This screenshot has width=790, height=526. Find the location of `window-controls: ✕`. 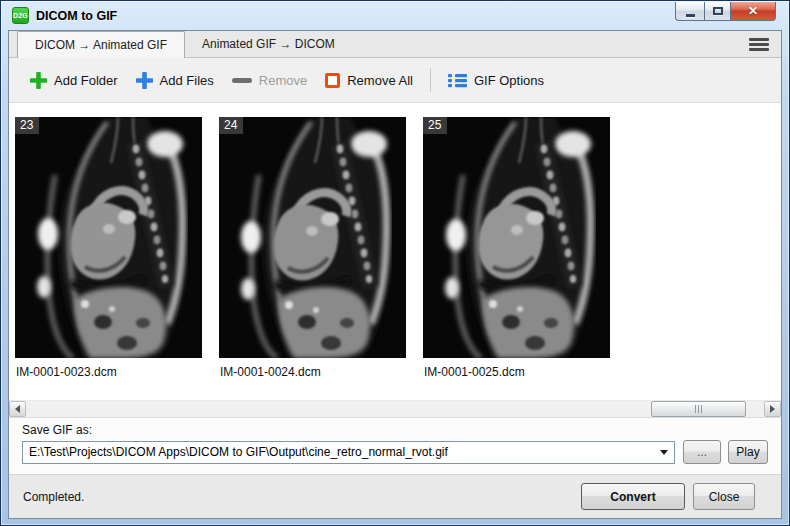

window-controls: ✕ is located at coordinates (726, 12).